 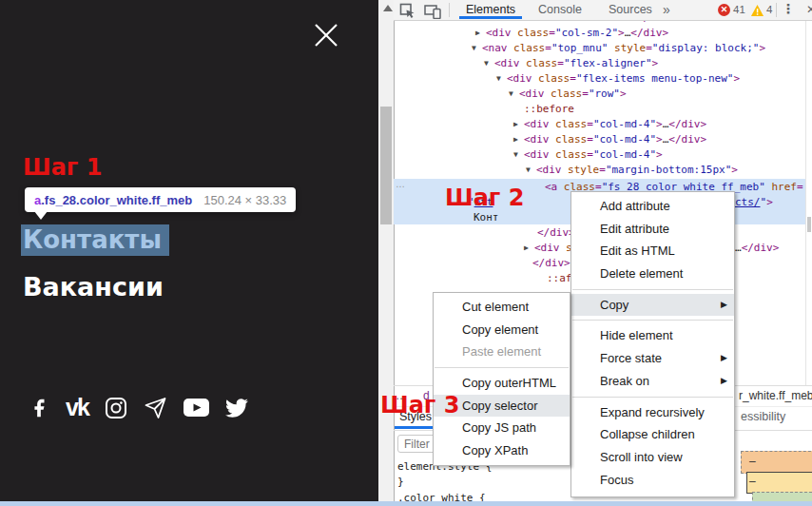 What do you see at coordinates (502, 428) in the screenshot?
I see `copy-submenu-item-copy-js-path: Copy JS path` at bounding box center [502, 428].